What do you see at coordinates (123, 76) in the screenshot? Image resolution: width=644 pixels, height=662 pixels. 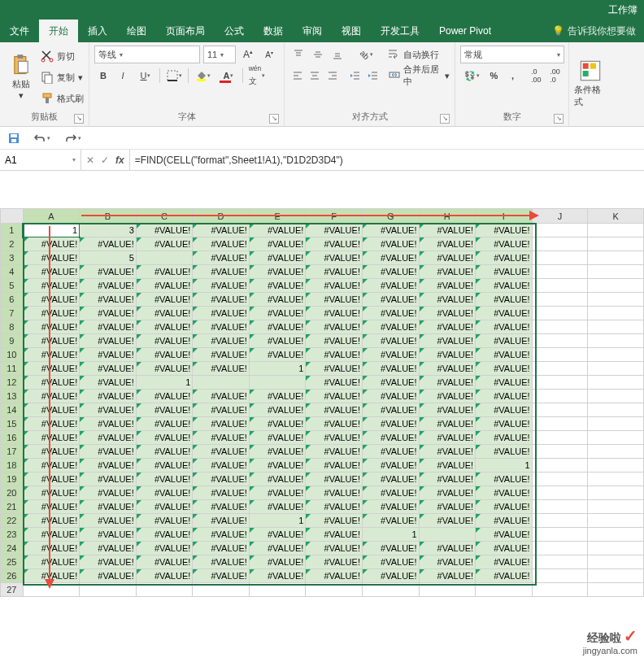 I see `italic-button: I` at bounding box center [123, 76].